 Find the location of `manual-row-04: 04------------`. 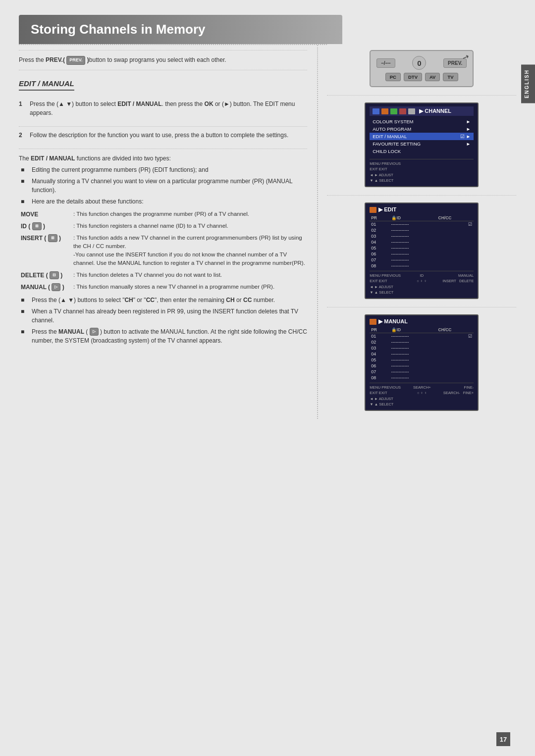

manual-row-04: 04------------ is located at coordinates (422, 354).